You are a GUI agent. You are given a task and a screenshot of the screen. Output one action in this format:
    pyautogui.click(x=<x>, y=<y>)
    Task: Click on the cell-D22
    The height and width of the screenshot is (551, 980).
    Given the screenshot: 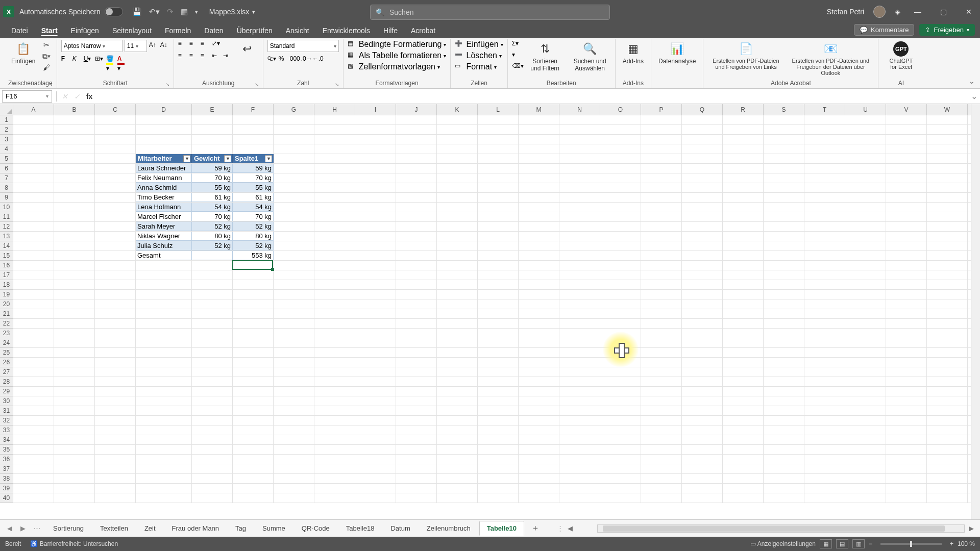 What is the action you would take?
    pyautogui.click(x=164, y=323)
    